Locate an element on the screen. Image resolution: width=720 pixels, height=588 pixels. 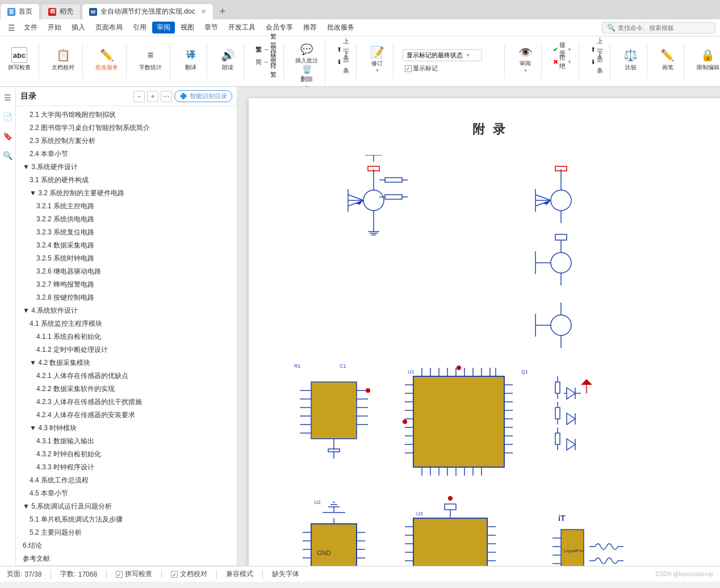
status-wordcount: 字数: 17068 is located at coordinates (78, 574).